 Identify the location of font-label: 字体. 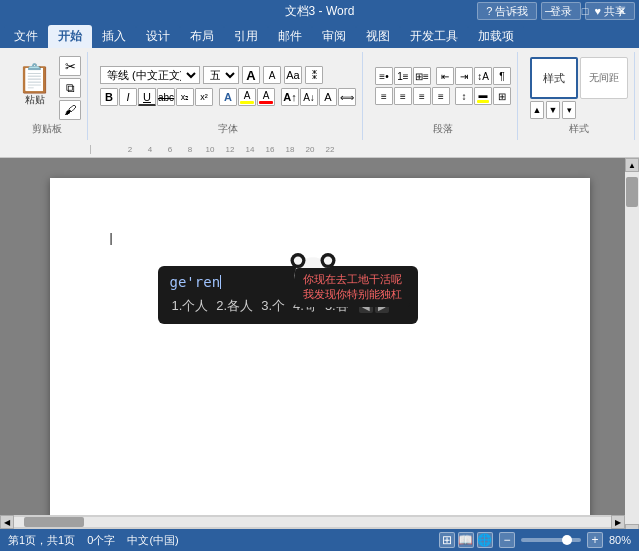
(228, 129).